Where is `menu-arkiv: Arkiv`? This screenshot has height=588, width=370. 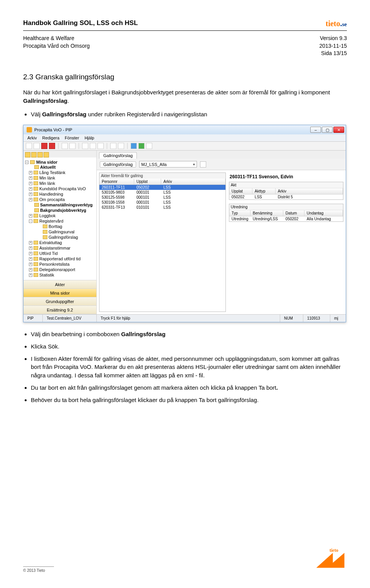 menu-arkiv: Arkiv is located at coordinates (32, 138).